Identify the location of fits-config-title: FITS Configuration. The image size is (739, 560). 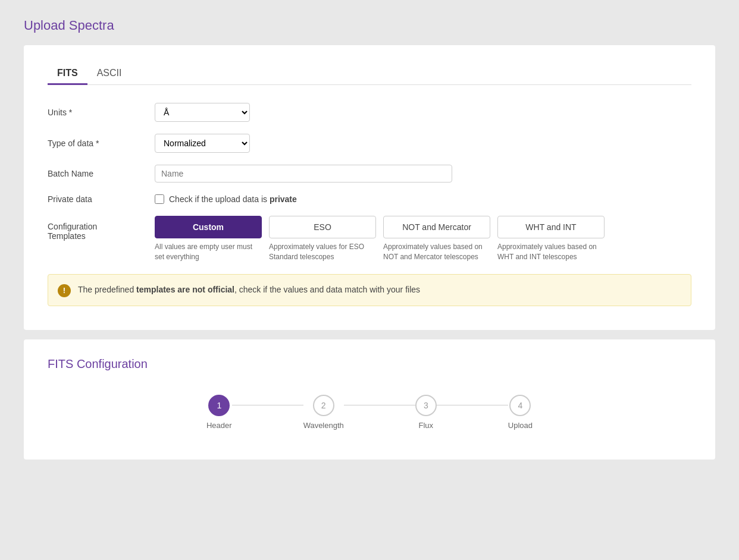
(370, 364).